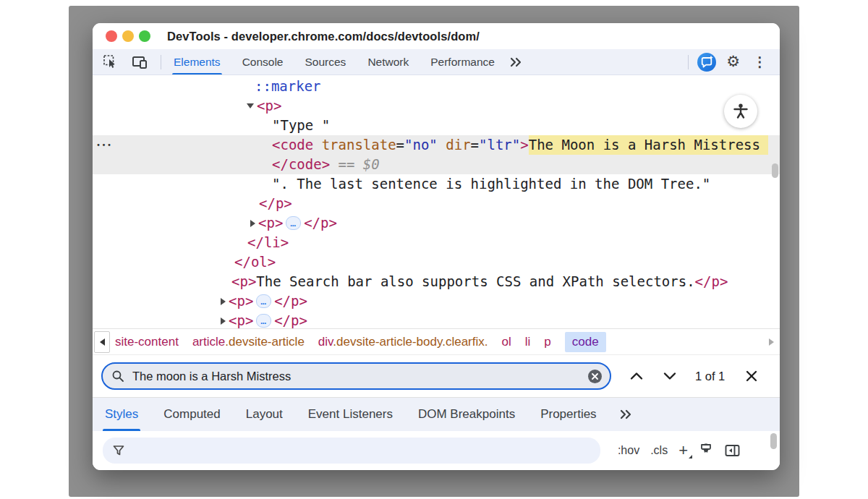 Image resolution: width=868 pixels, height=499 pixels. Describe the element at coordinates (506, 342) in the screenshot. I see `breadcrumb-item-ol: ol` at that location.